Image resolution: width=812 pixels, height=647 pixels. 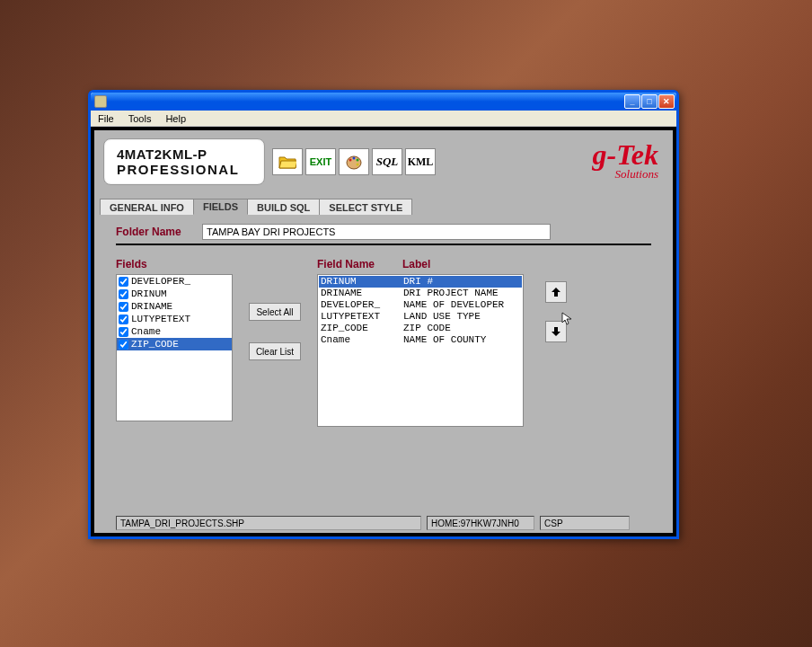 I want to click on field-item: DRINUM, so click(x=174, y=294).